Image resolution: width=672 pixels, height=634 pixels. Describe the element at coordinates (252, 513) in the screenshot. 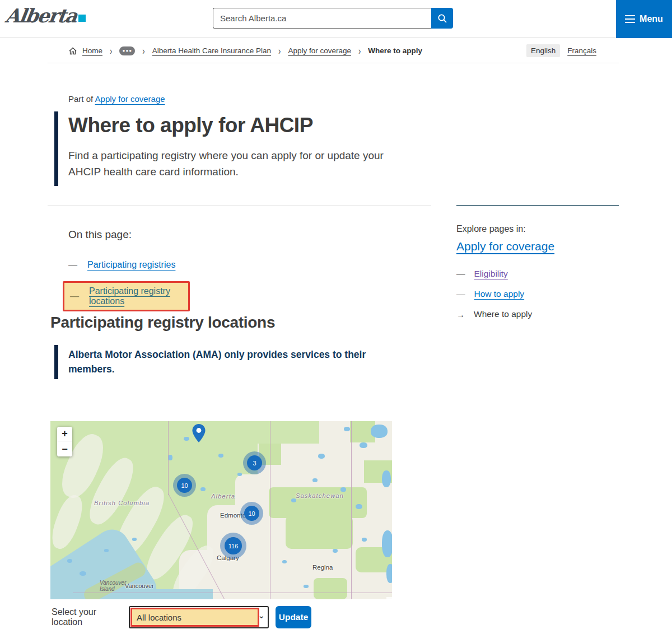

I see `map-cluster-10-edmonton: 10` at that location.